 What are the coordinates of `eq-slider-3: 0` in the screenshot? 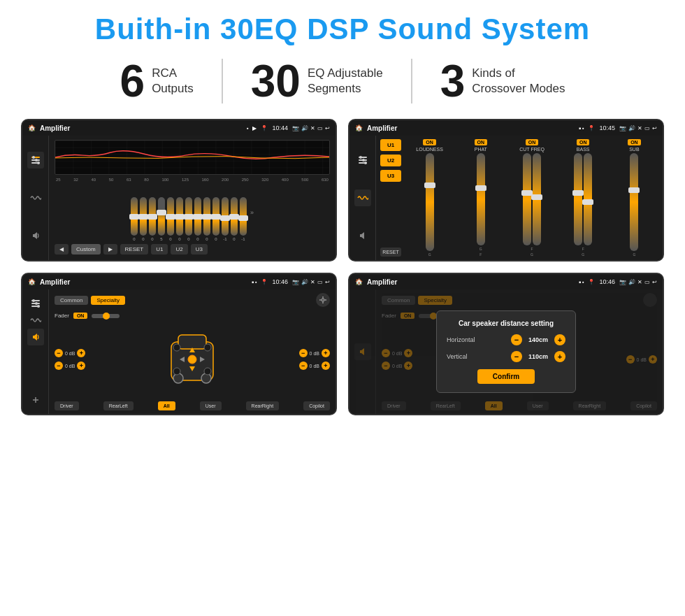 It's located at (152, 220).